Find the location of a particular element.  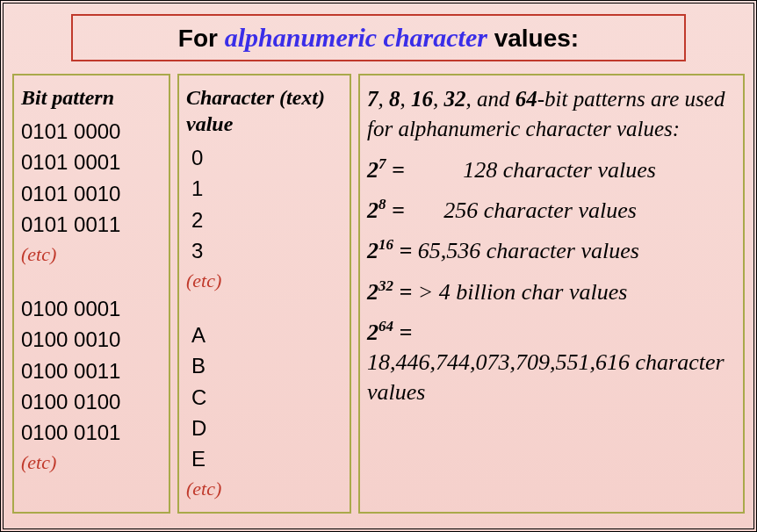

eq-value: 18,446,744,073,709,551,616 character val… is located at coordinates (546, 377).